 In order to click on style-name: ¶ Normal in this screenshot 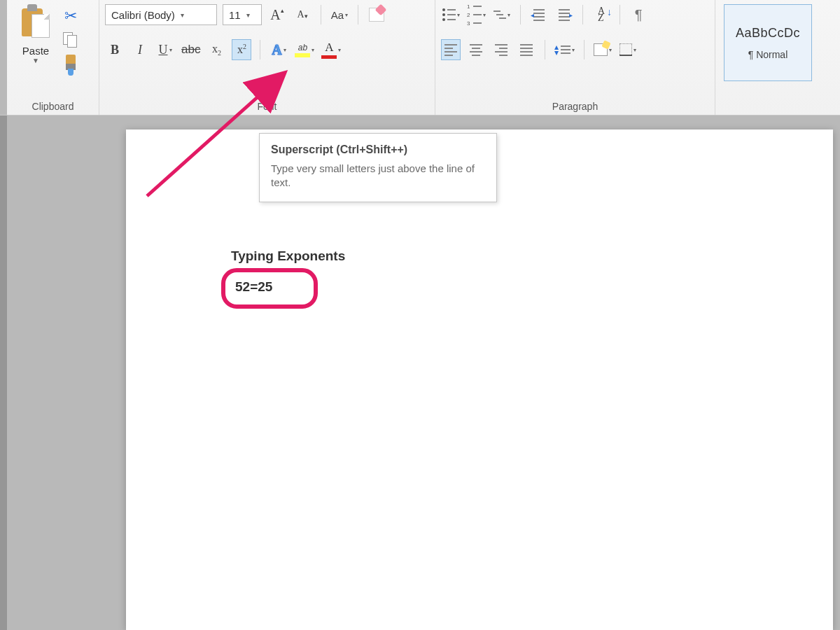, I will do `click(769, 55)`.